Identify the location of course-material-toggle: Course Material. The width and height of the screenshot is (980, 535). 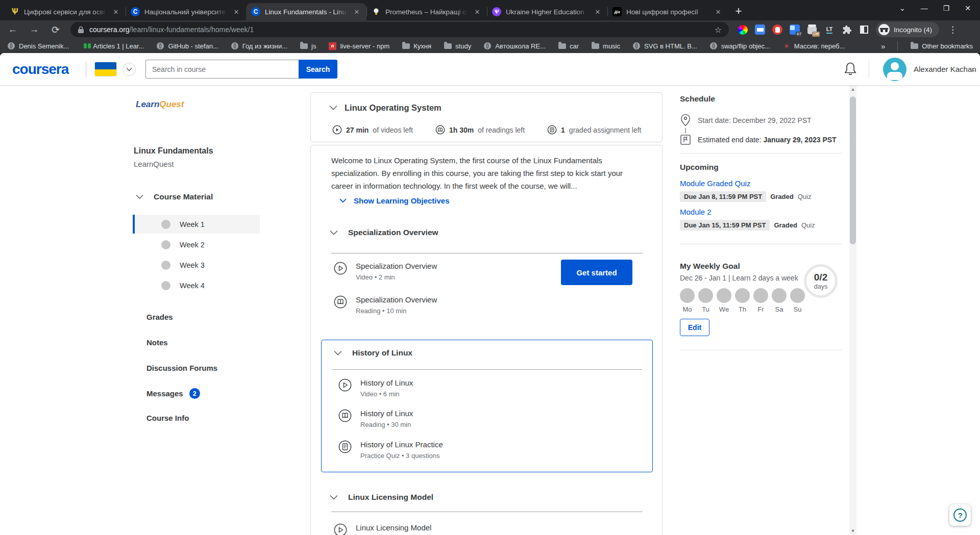
(175, 197).